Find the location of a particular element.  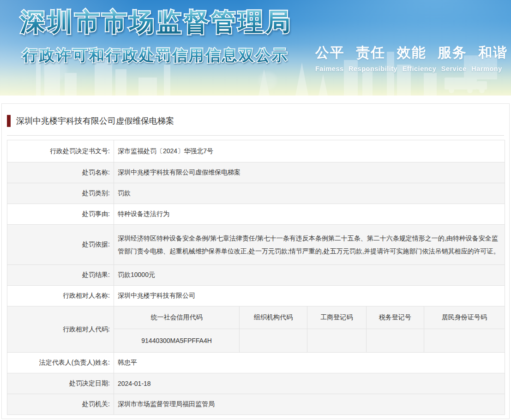

banner-slogan-en: Faimess Responsibility Efficiency Servic… is located at coordinates (408, 69).